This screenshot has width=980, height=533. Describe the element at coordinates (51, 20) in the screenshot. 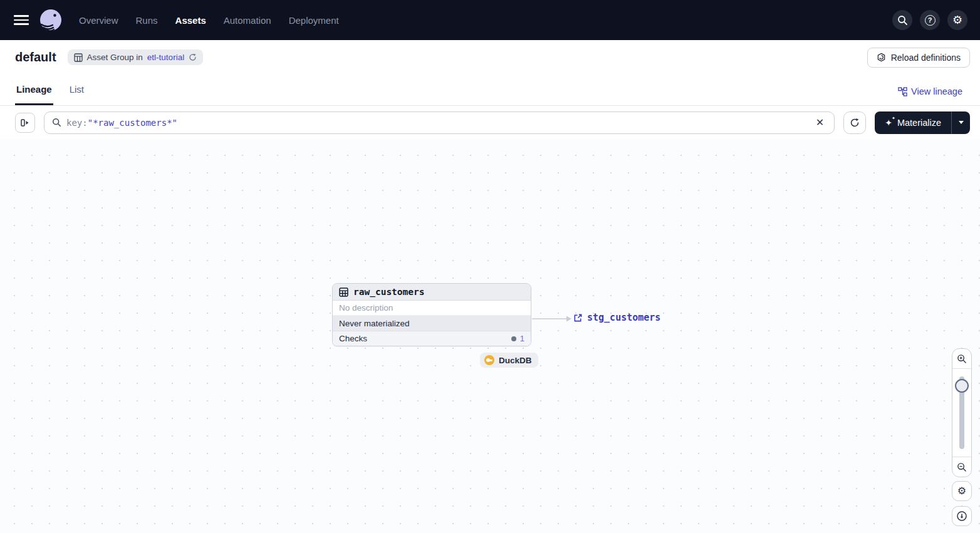

I see `dagster-logo` at that location.